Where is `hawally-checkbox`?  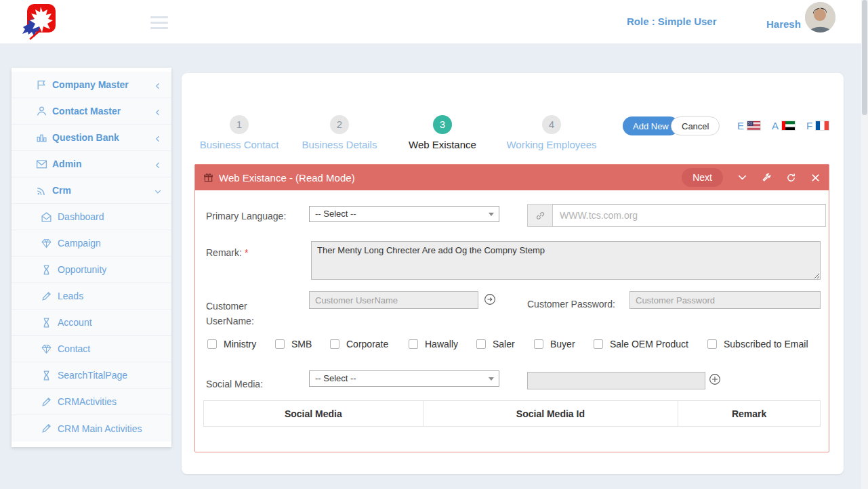 hawally-checkbox is located at coordinates (413, 344).